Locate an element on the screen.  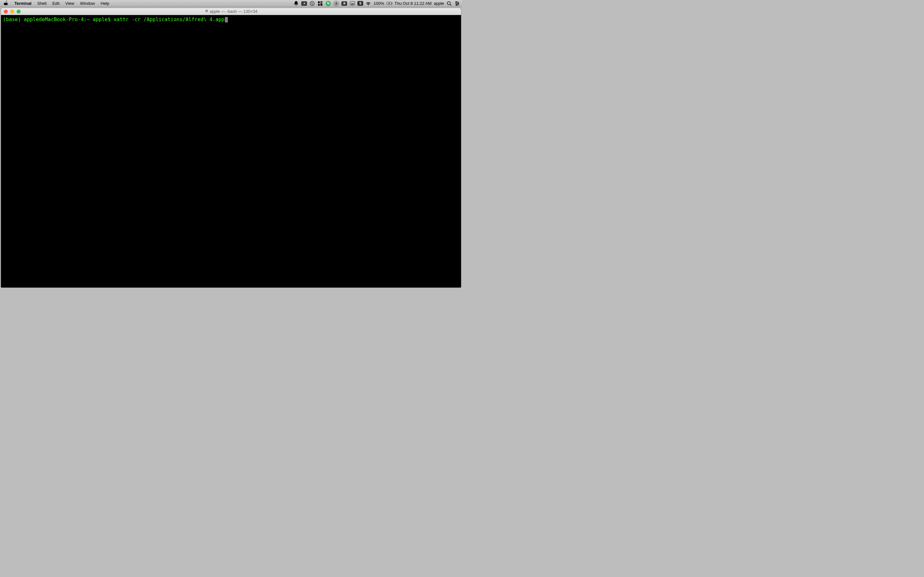
window-traffic-lights is located at coordinates (11, 11).